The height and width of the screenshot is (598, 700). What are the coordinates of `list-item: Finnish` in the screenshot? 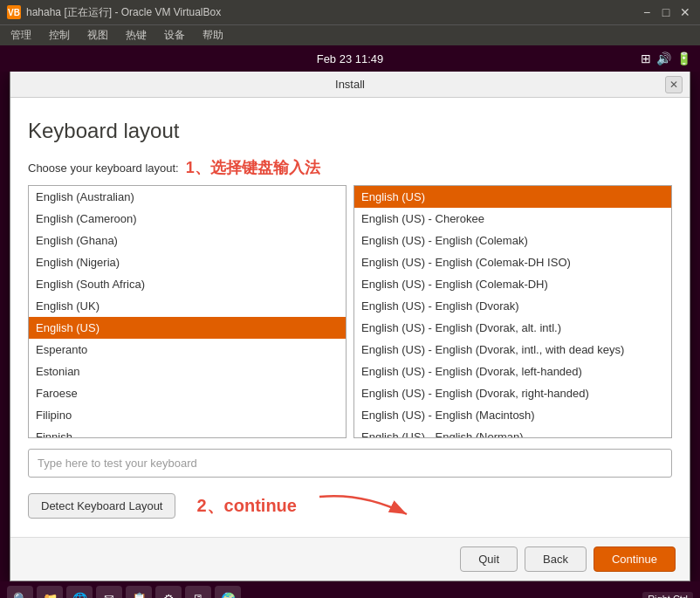 It's located at (187, 432).